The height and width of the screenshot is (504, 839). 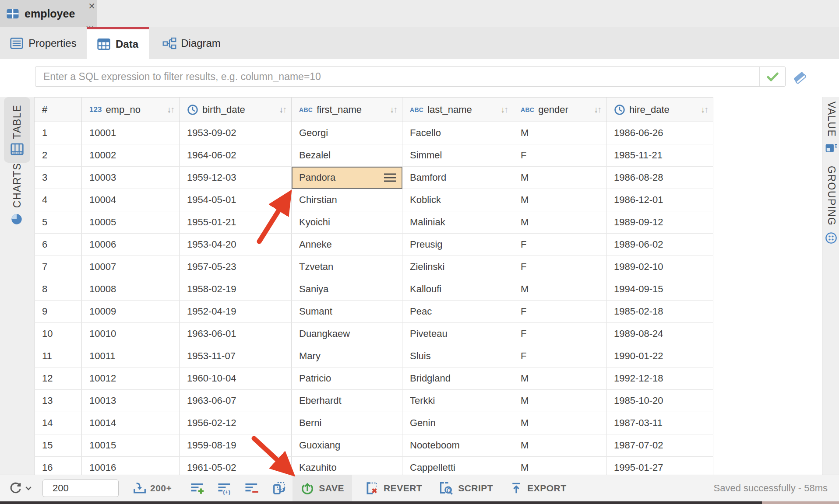 I want to click on data-cell: Facello, so click(x=458, y=133).